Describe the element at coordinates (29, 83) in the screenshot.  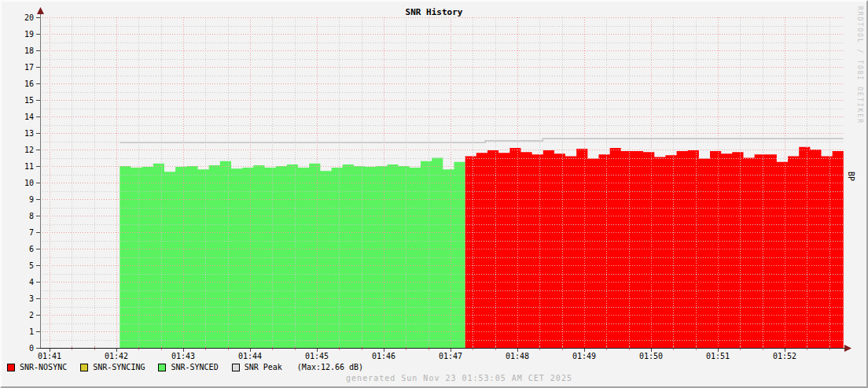
I see `svg-text: 16` at that location.